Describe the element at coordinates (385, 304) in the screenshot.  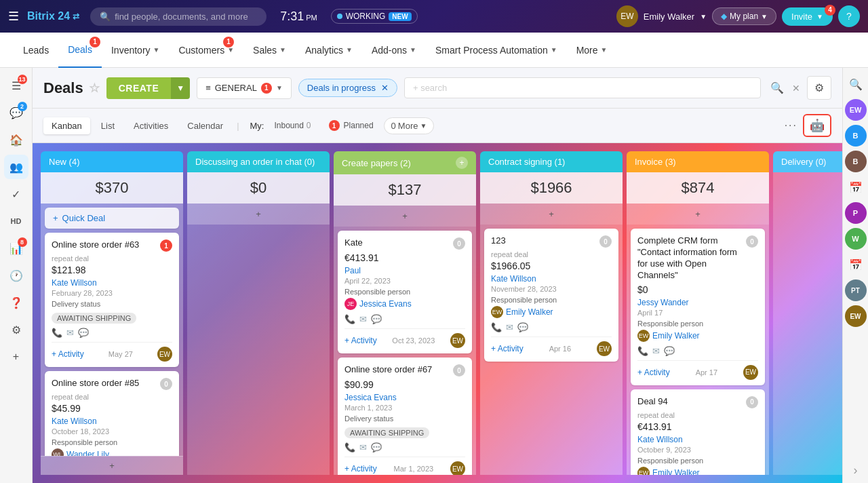
I see `resp-name-3: Jessica Evans` at that location.